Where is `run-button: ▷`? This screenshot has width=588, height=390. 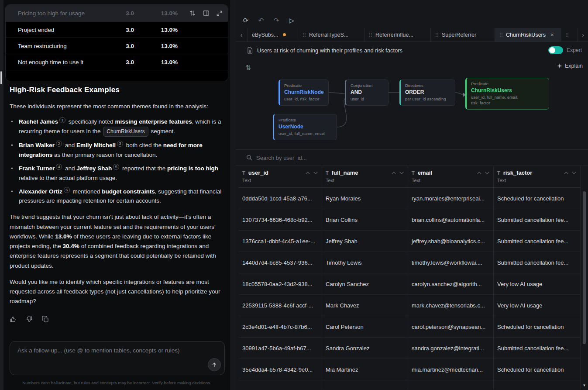
run-button: ▷ is located at coordinates (292, 21).